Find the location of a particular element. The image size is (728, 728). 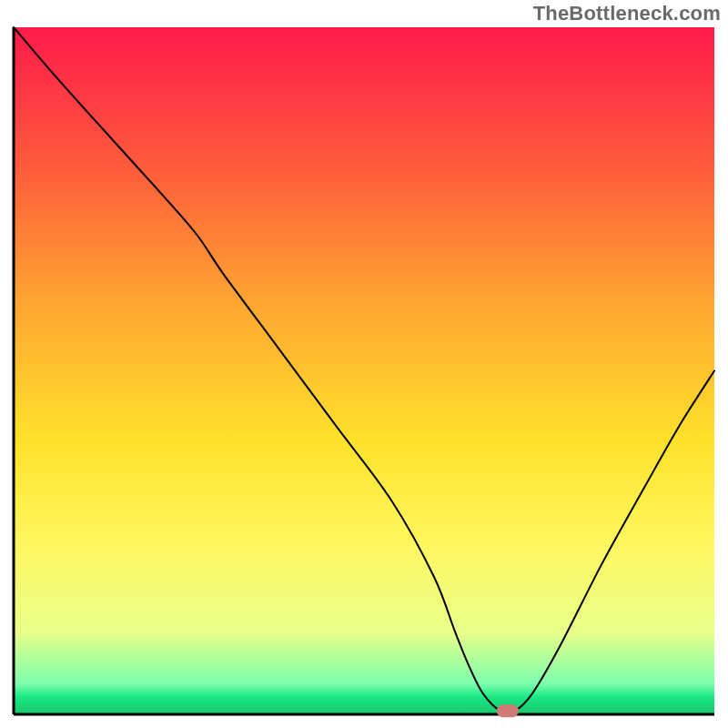

watermark-label: TheBottleneck.com is located at coordinates (627, 14).